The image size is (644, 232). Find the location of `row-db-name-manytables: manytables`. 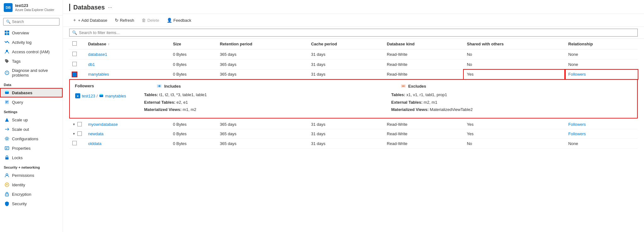

row-db-name-manytables: manytables is located at coordinates (127, 74).